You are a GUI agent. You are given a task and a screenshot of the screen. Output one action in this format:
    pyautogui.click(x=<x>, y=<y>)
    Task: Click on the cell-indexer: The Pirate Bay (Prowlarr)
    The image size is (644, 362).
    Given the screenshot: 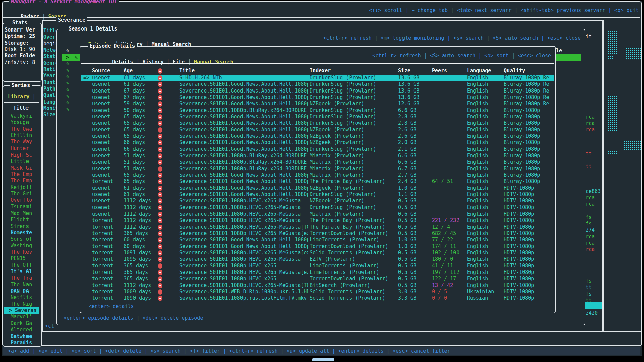 What is the action you would take?
    pyautogui.click(x=353, y=227)
    